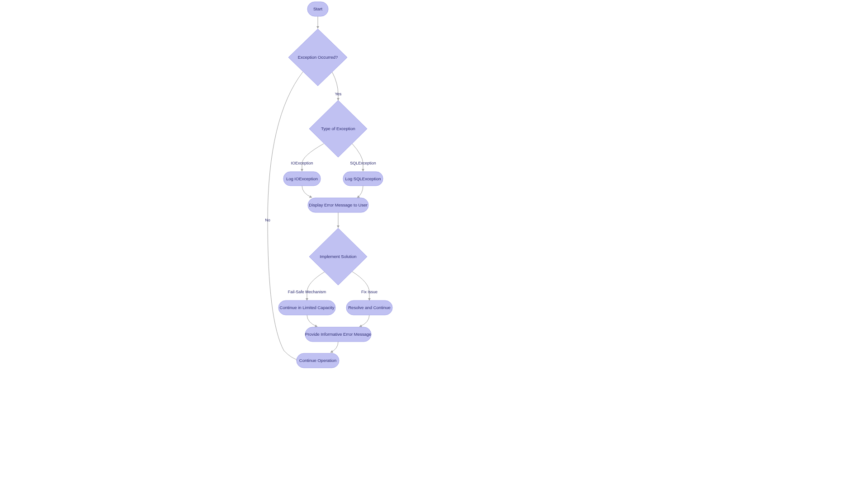 The image size is (868, 488). What do you see at coordinates (363, 163) in the screenshot?
I see `edge-label-sql: SQLException` at bounding box center [363, 163].